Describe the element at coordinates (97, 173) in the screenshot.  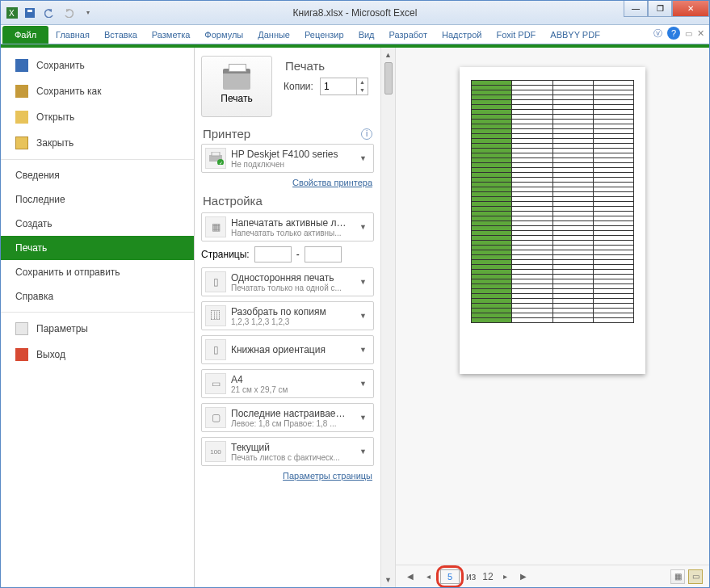
I see `sidebar-info: Сведения` at that location.